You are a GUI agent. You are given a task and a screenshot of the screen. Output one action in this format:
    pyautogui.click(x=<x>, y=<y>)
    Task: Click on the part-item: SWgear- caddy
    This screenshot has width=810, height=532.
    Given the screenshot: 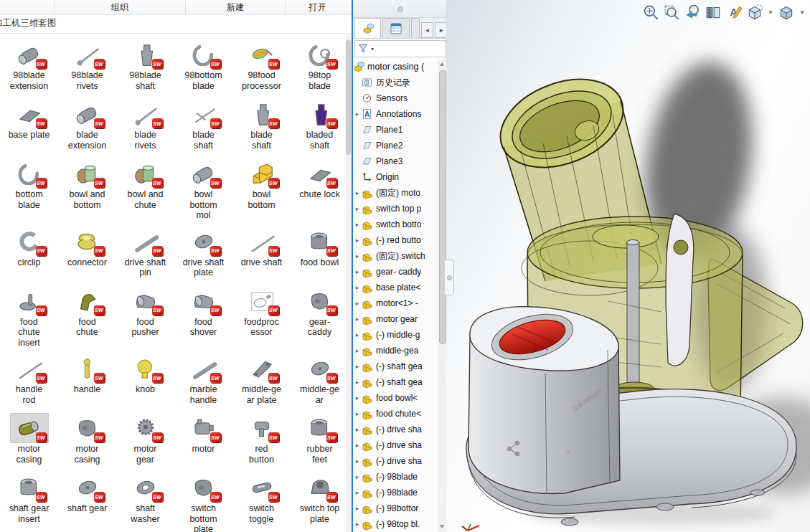 What is the action you would take?
    pyautogui.click(x=318, y=318)
    